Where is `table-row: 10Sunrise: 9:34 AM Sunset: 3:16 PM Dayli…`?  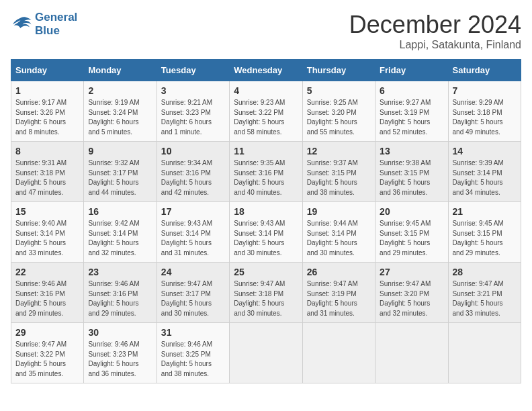 table-row: 10Sunrise: 9:34 AM Sunset: 3:16 PM Dayli… is located at coordinates (193, 172).